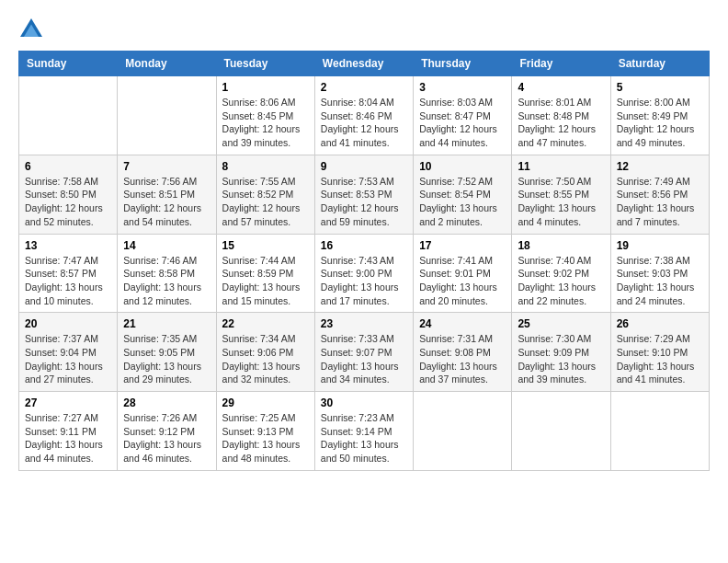 This screenshot has height=563, width=728. What do you see at coordinates (364, 123) in the screenshot?
I see `day-info: Sunrise: 8:04 AM Sunset: 8:46 PM Dayligh…` at bounding box center [364, 123].